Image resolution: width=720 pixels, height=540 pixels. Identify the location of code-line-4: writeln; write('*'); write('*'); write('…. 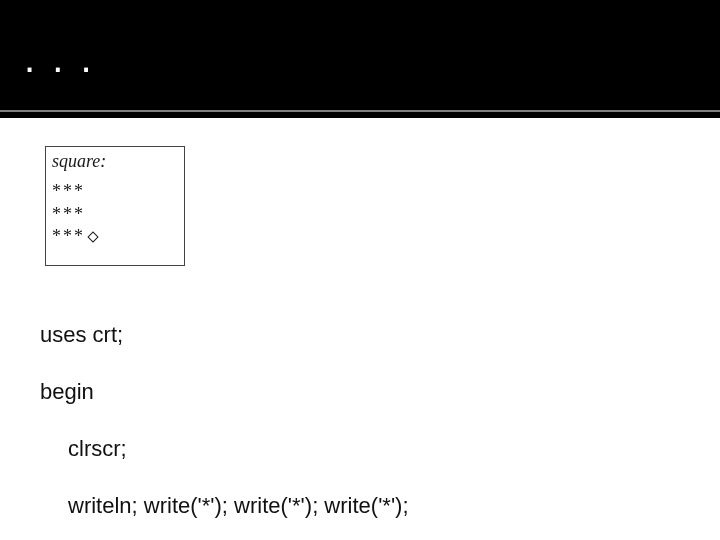
(224, 506).